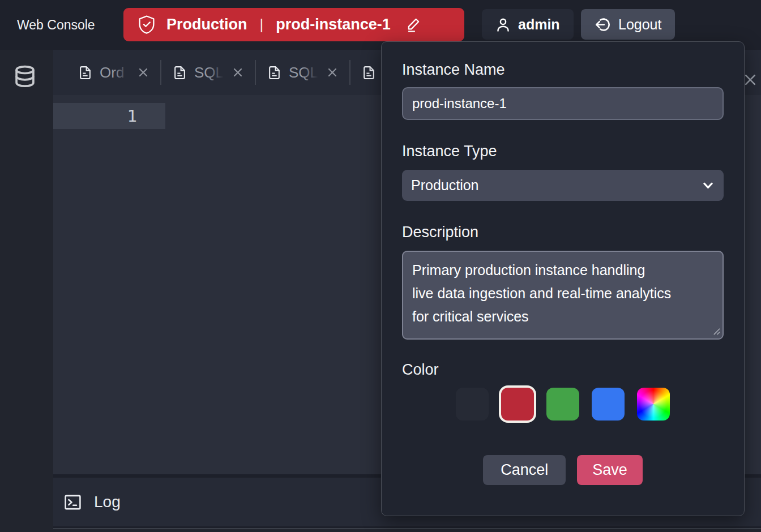 The width and height of the screenshot is (761, 532). Describe the element at coordinates (147, 25) in the screenshot. I see `shield-check-icon` at that location.